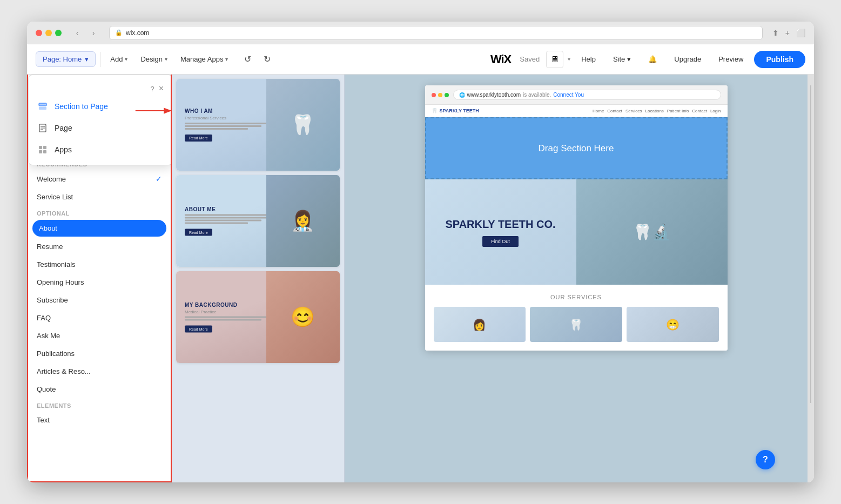 This screenshot has height=504, width=841. What do you see at coordinates (258, 317) in the screenshot?
I see `preview-card-my-background: MY BACKGROUND Medical Practice Read More…` at bounding box center [258, 317].